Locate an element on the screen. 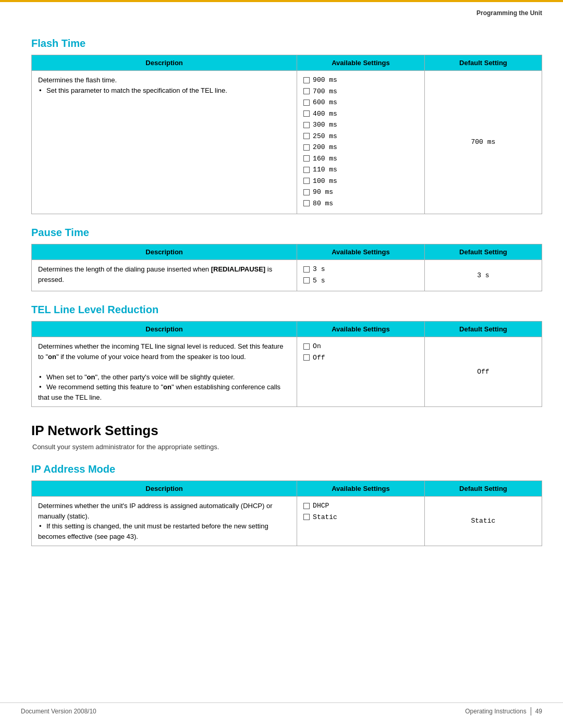 This screenshot has height=728, width=563. ip-bullet1: If this setting is changed, the unit mus… is located at coordinates (153, 532).